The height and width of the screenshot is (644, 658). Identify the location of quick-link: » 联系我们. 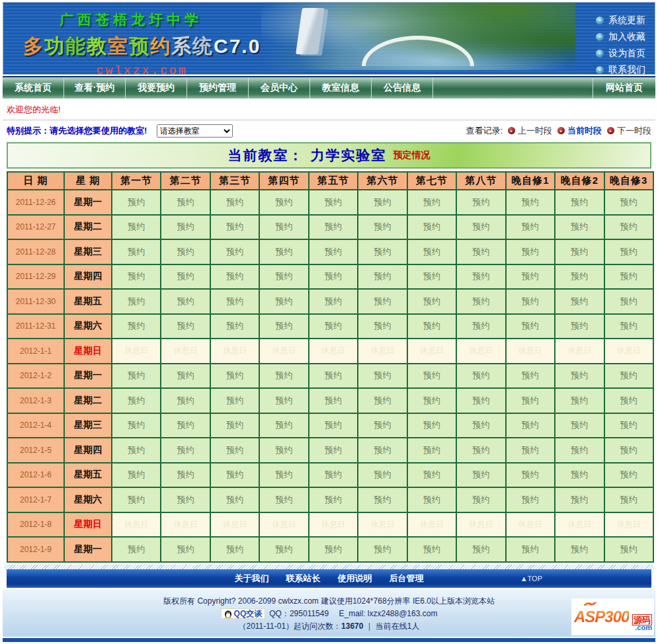
(620, 68).